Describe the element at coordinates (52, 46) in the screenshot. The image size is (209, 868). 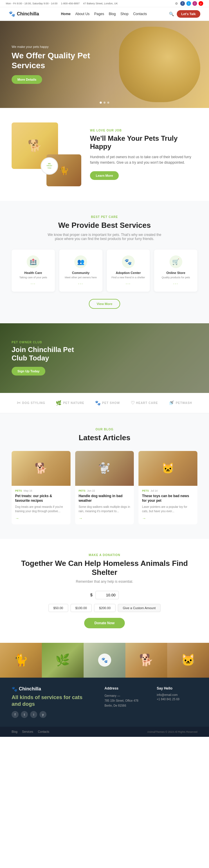
I see `hero-subtitle: We make your pets happy` at that location.